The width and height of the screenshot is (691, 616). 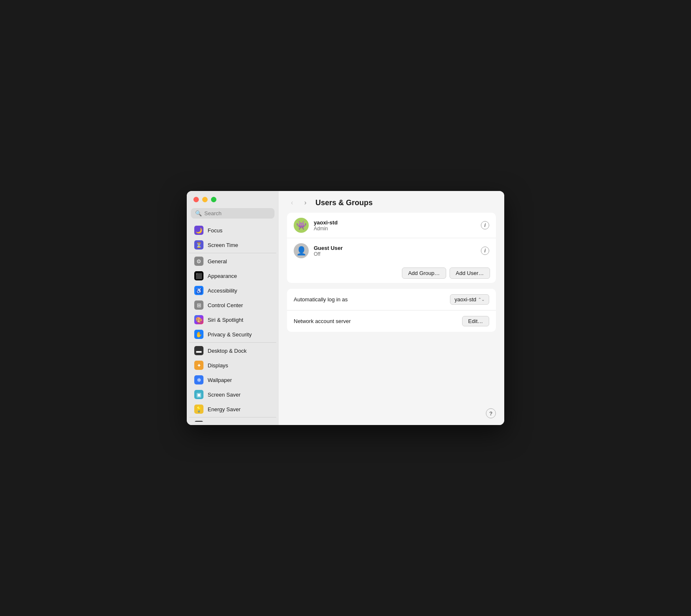 What do you see at coordinates (424, 273) in the screenshot?
I see `add-group-button: Add Group…` at bounding box center [424, 273].